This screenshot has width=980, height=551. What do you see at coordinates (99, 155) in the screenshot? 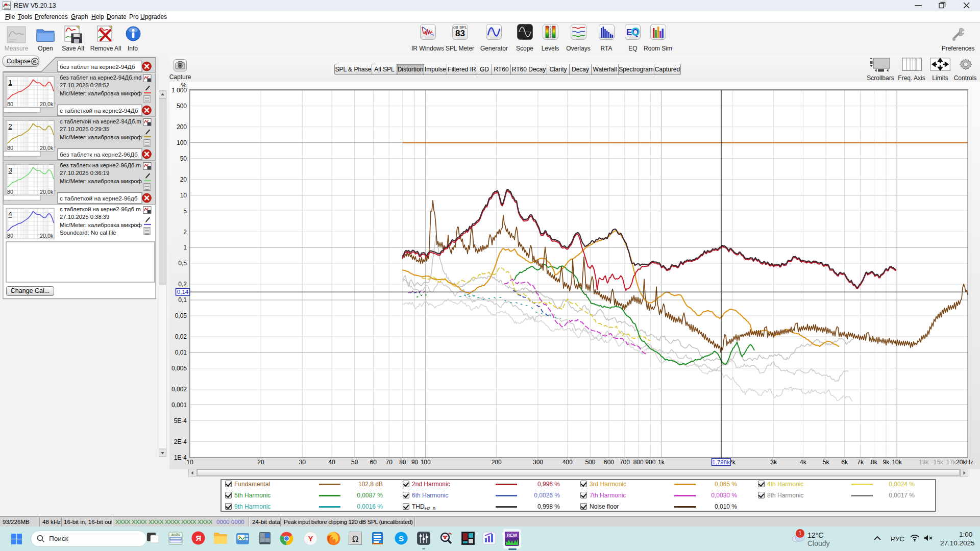
I see `svg-text: без таблетк на керне2-96Дб` at bounding box center [99, 155].